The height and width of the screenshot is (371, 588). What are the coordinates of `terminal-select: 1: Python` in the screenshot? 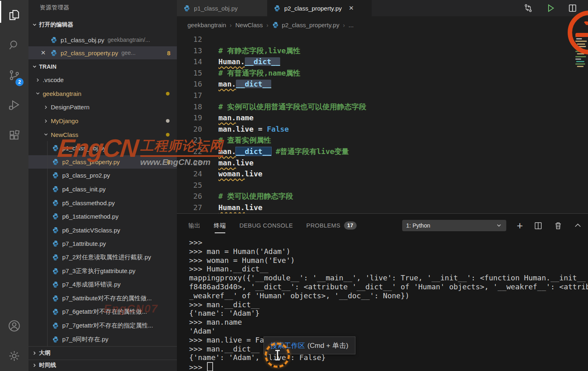 It's located at (454, 226).